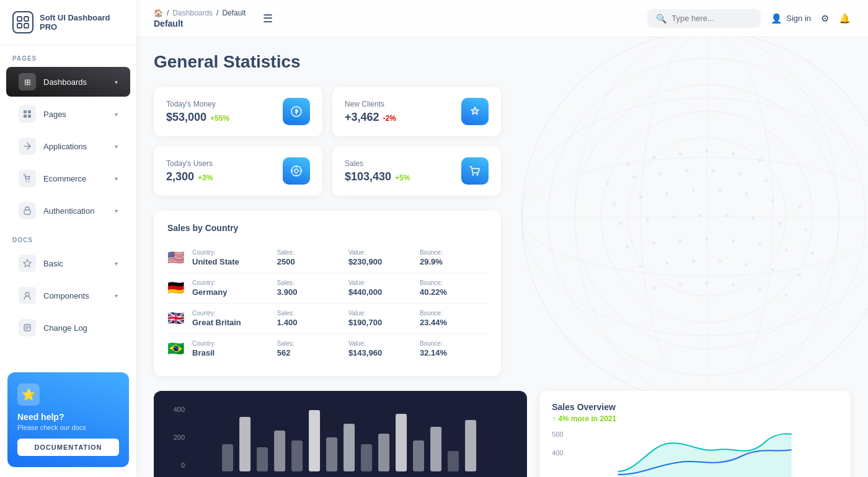  Describe the element at coordinates (68, 56) in the screenshot. I see `sidebar-section-pages: PAGES` at that location.